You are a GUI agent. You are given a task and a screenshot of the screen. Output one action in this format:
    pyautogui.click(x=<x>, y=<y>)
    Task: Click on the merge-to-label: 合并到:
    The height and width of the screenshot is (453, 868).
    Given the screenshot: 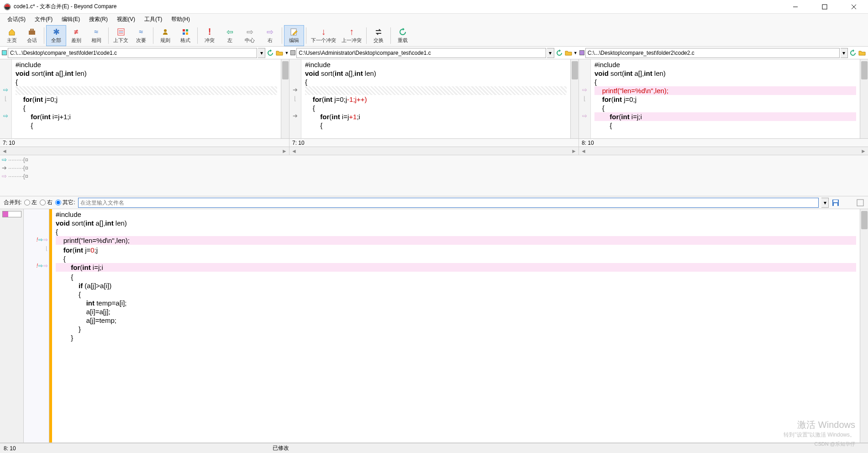 What is the action you would take?
    pyautogui.click(x=13, y=203)
    